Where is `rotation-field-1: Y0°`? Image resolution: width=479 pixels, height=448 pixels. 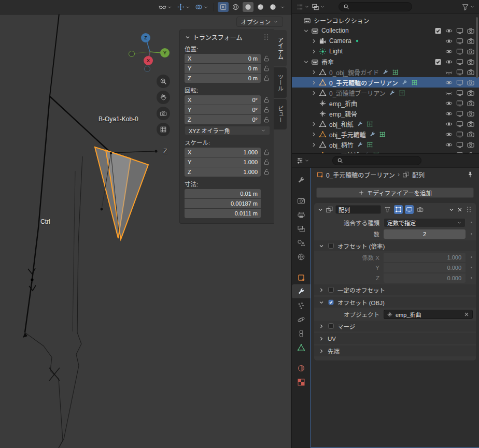 rotation-field-1: Y0° is located at coordinates (223, 110).